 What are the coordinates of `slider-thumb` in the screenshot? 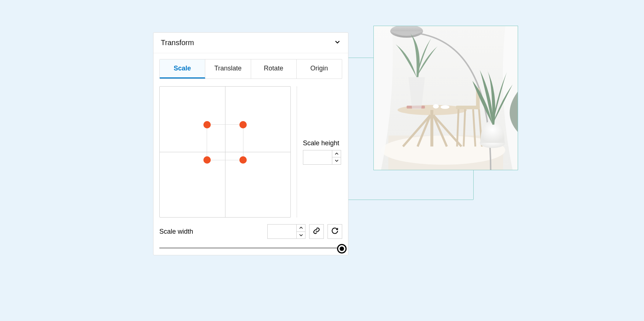 It's located at (342, 249).